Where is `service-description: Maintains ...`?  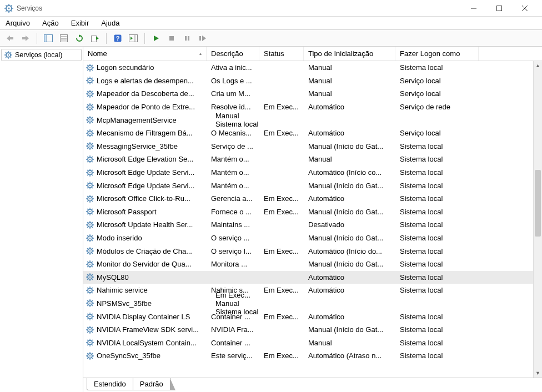
service-description: Maintains ... is located at coordinates (233, 224).